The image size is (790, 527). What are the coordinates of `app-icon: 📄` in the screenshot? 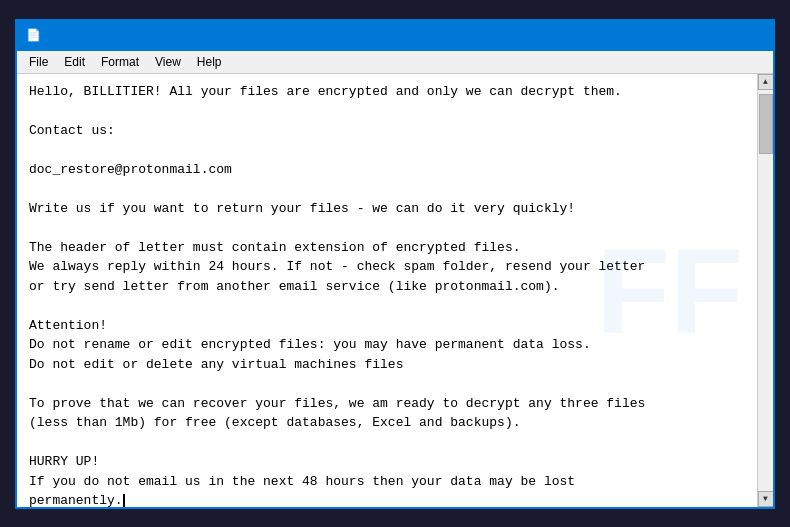 It's located at (33, 36).